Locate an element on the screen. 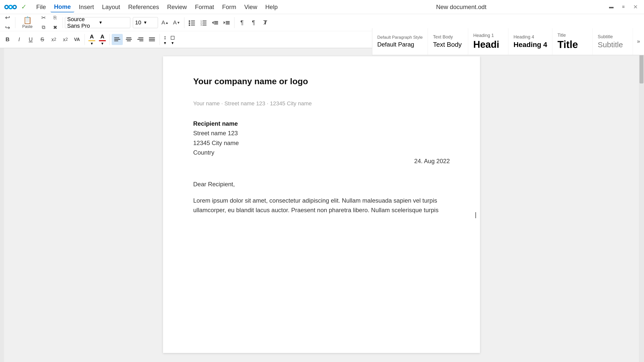  undo-button: ↩ is located at coordinates (8, 18).